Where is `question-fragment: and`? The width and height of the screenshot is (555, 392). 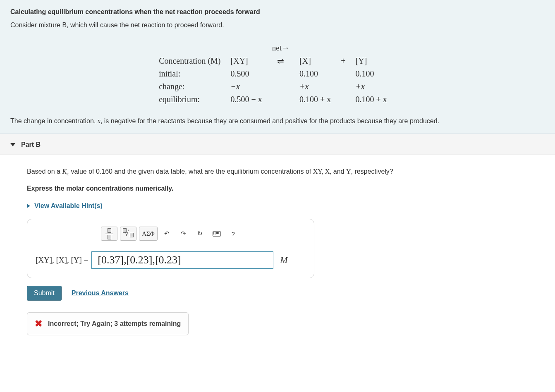
question-fragment: and is located at coordinates (339, 171).